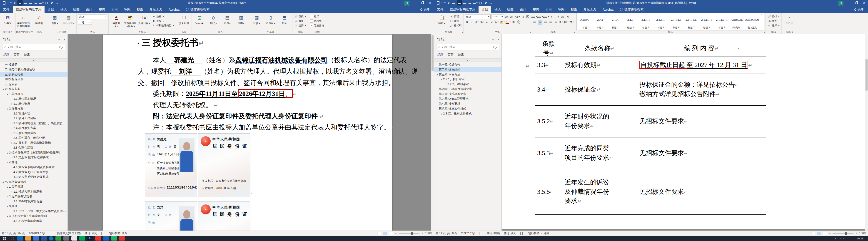 The width and height of the screenshot is (868, 241). I want to click on photoshop-icon: Ps, so click(90, 239).